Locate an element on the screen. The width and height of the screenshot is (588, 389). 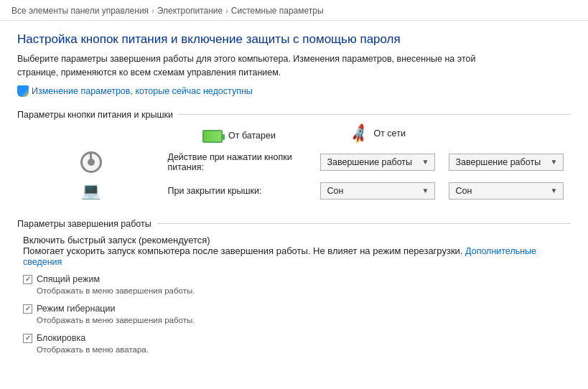
lock-content: Блокировка Отображать в меню аватара. is located at coordinates (304, 345).